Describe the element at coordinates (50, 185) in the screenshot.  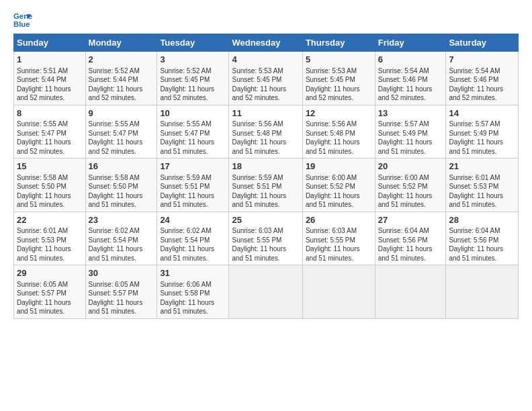
I see `calendar-cell: 15Sunrise: 5:58 AM Sunset: 5:50 PM Dayli…` at that location.